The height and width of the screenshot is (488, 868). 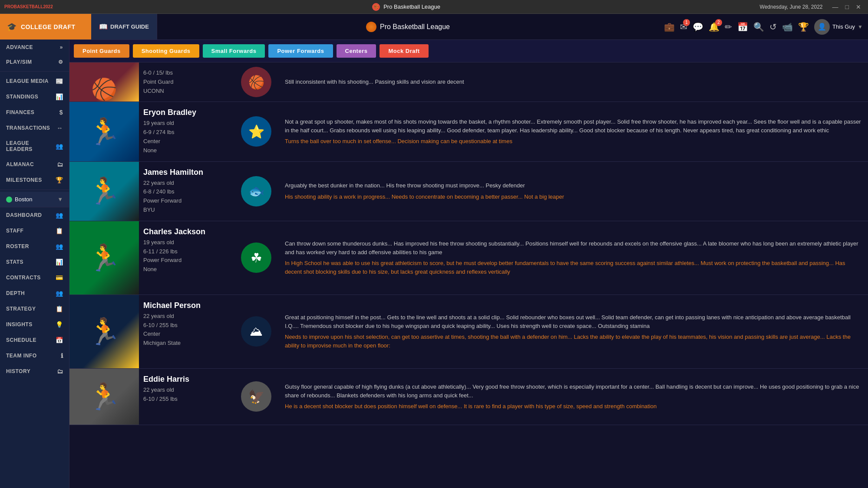 I want to click on league-media-label: LEAGUE MEDIA, so click(x=27, y=81).